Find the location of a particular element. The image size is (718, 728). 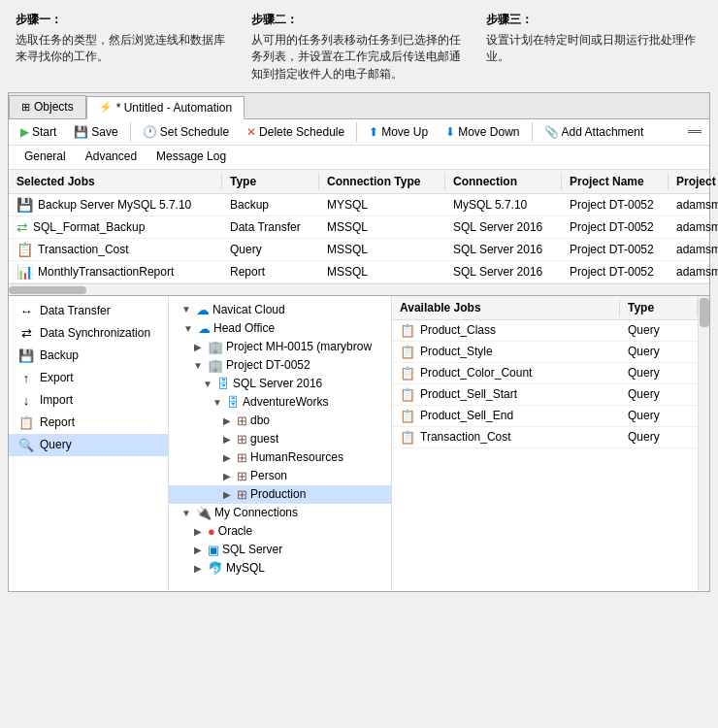

job-row: 📋 Product_Sell_End Query is located at coordinates (545, 416).